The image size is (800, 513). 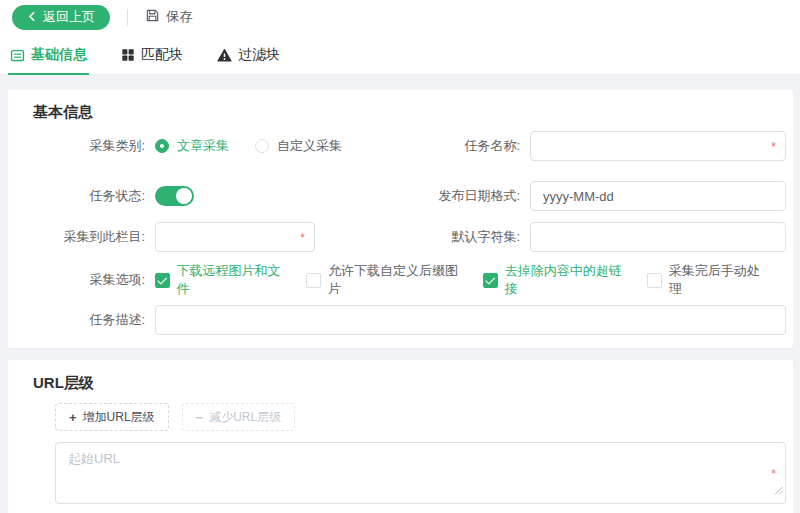 I want to click on task-status-toggle, so click(x=174, y=196).